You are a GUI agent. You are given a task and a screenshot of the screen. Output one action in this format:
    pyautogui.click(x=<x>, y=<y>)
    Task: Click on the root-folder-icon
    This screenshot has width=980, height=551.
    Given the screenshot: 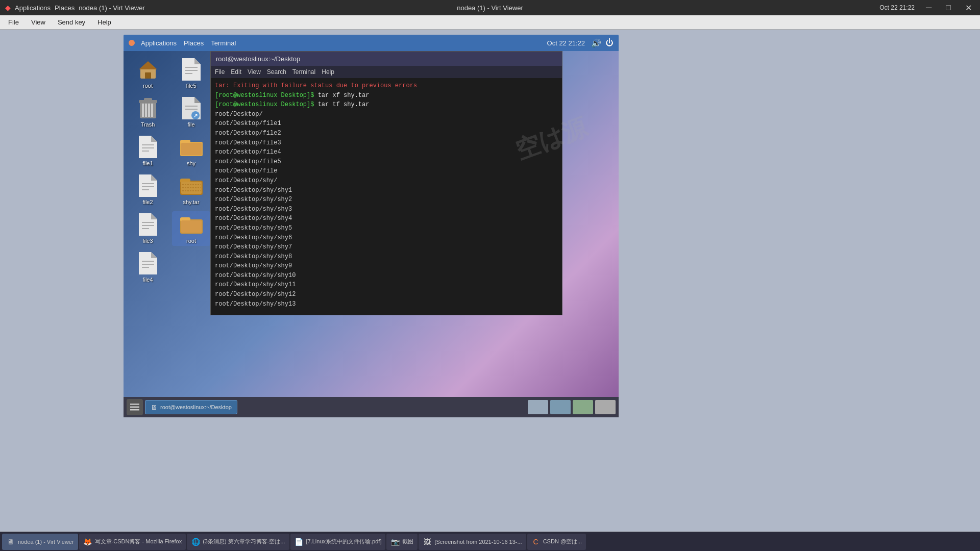 What is the action you would take?
    pyautogui.click(x=191, y=224)
    